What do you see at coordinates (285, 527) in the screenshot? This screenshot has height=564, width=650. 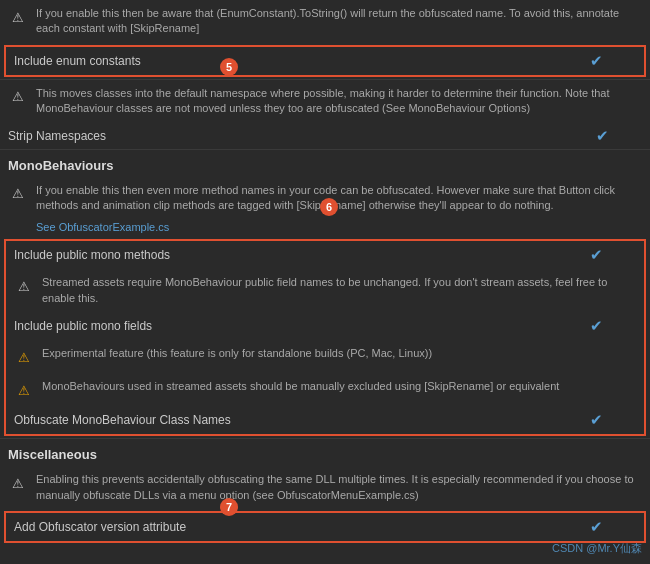 I see `version-attribute-label: Add Obfuscator version attribute` at bounding box center [285, 527].